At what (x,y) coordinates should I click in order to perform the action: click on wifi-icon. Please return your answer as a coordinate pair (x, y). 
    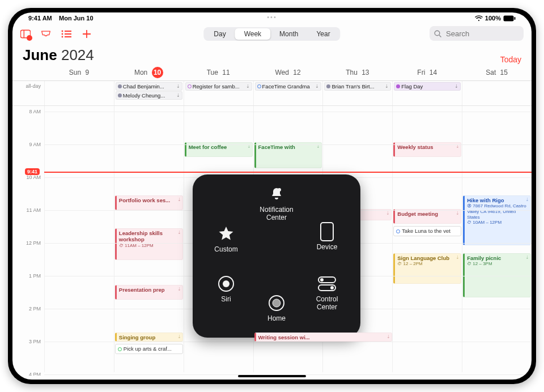
    Looking at the image, I should click on (479, 18).